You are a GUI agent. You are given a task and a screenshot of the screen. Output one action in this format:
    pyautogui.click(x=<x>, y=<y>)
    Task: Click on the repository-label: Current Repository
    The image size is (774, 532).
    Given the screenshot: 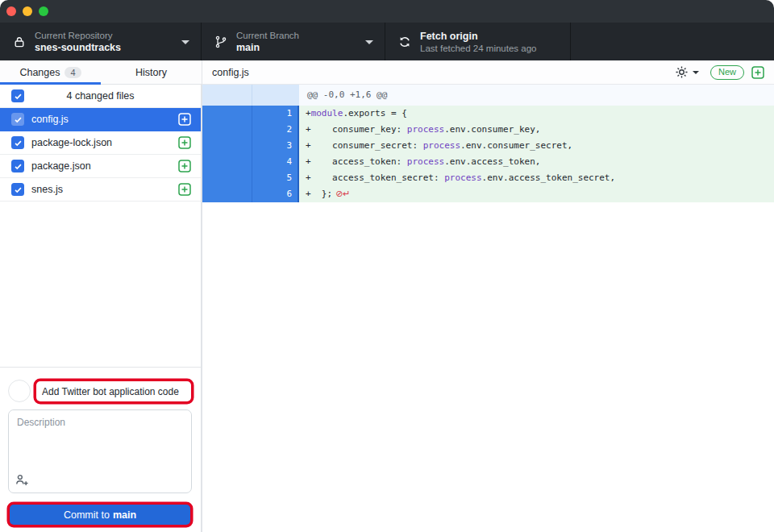 What is the action you would take?
    pyautogui.click(x=77, y=35)
    